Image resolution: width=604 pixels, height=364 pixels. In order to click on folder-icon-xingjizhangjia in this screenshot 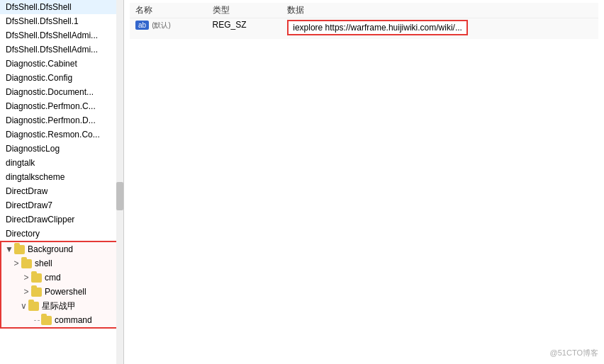, I will do `click(34, 306)`.